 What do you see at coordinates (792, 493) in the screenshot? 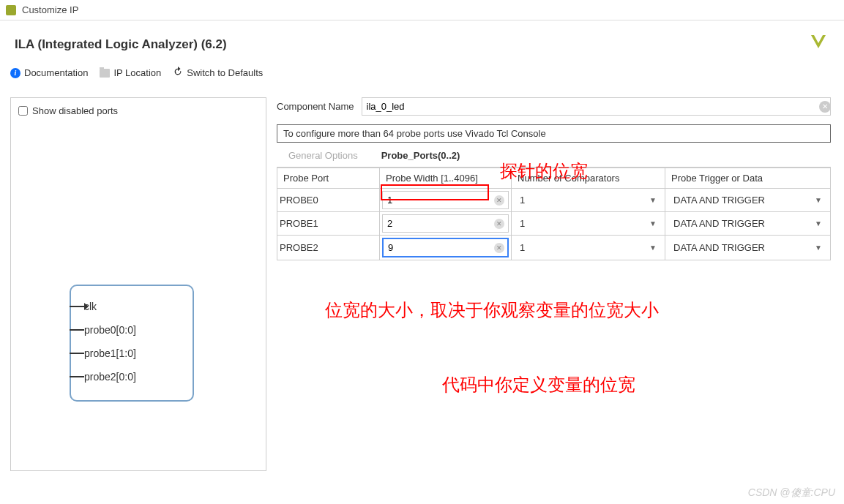
I see `watermark: CSDN @傻童:CPU` at bounding box center [792, 493].